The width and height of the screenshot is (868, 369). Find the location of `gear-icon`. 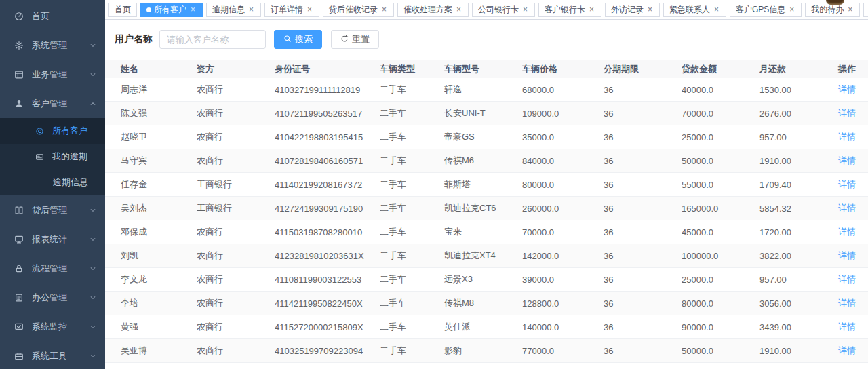

gear-icon is located at coordinates (19, 45).